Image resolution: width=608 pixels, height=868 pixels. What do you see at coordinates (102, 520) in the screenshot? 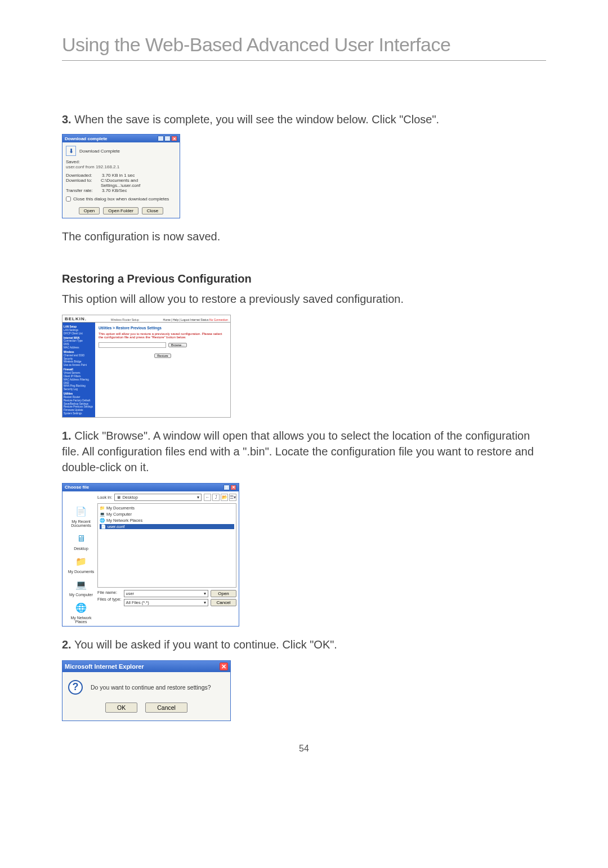
I see `network-icon: 🌐` at bounding box center [102, 520].